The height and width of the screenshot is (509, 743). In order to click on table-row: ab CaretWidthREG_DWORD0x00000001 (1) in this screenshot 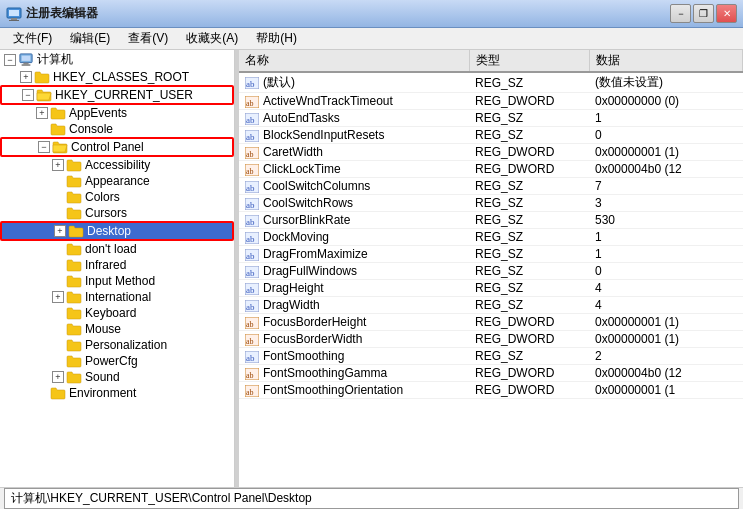, I will do `click(491, 152)`.